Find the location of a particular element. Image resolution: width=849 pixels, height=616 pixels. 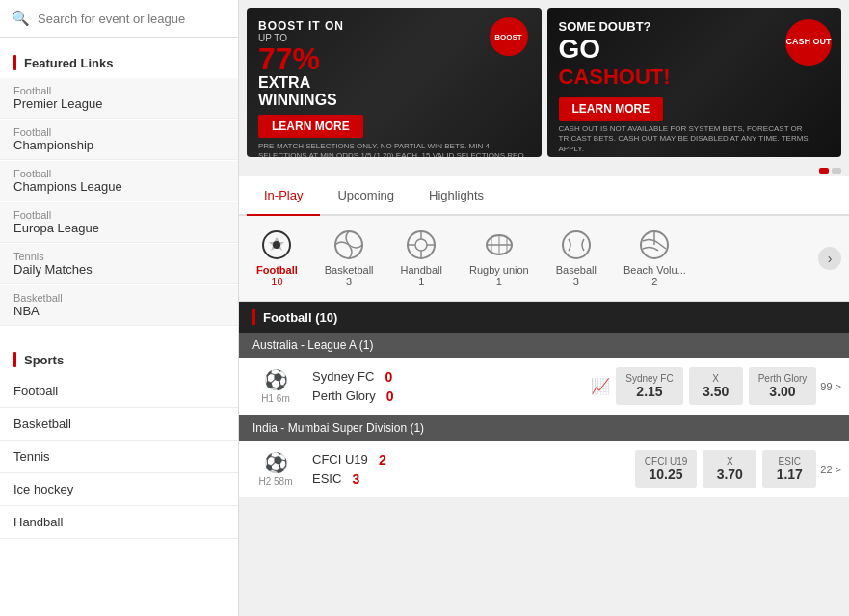

sport-icon-beach-volleyball: Beach Volu... 2 is located at coordinates (655, 258).